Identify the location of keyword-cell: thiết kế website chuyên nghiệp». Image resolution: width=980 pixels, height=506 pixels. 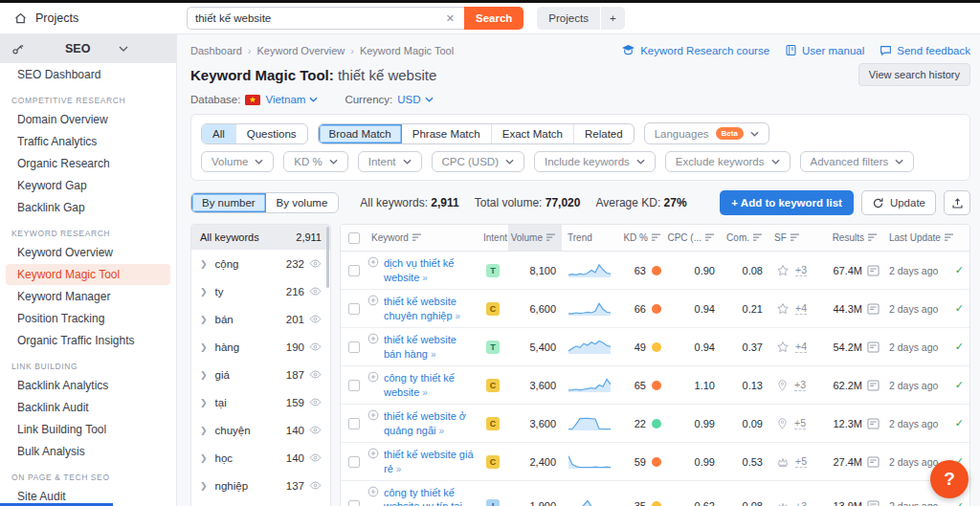
(421, 308).